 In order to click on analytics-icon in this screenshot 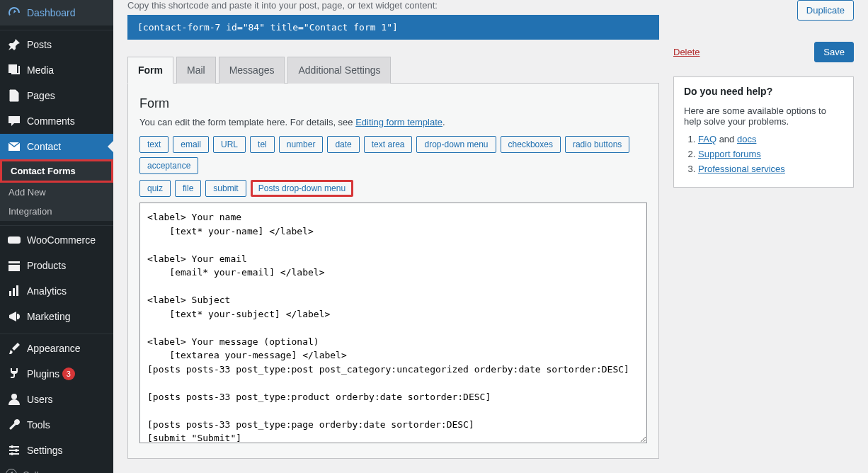, I will do `click(14, 291)`.